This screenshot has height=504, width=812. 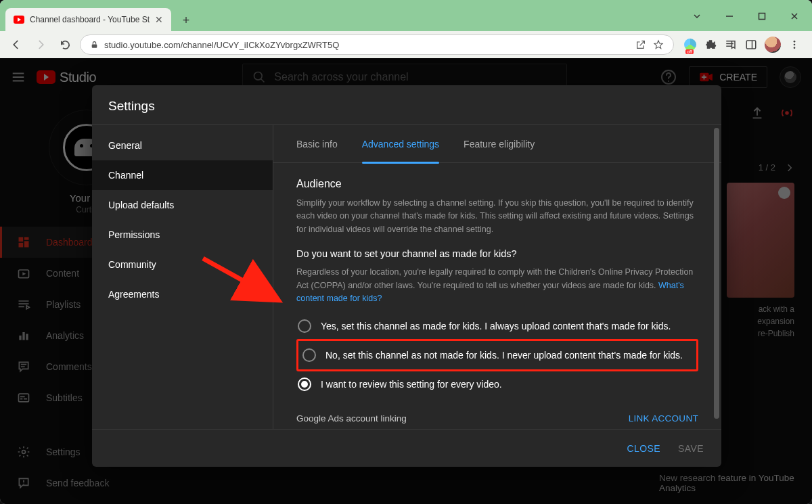 I want to click on radio-yes-label: Yes, set this channel as made for kids. …, so click(x=495, y=326).